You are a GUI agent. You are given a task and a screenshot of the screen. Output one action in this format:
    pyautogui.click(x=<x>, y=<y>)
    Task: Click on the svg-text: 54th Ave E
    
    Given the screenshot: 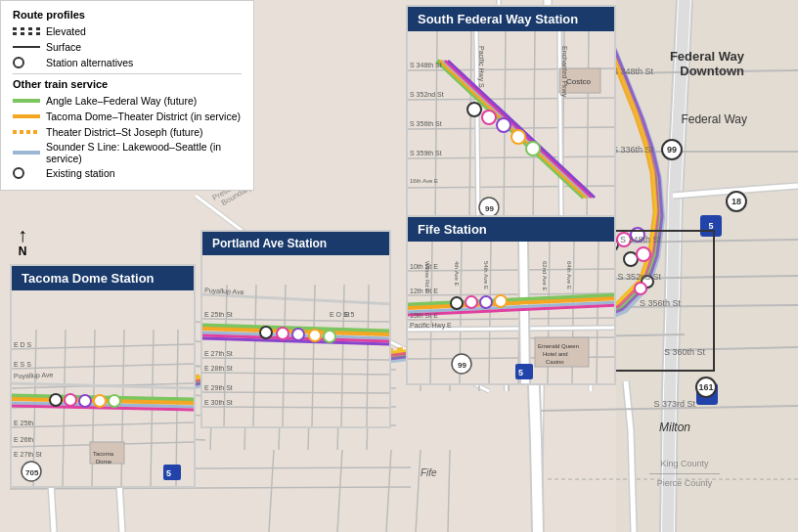 What is the action you would take?
    pyautogui.click(x=486, y=276)
    